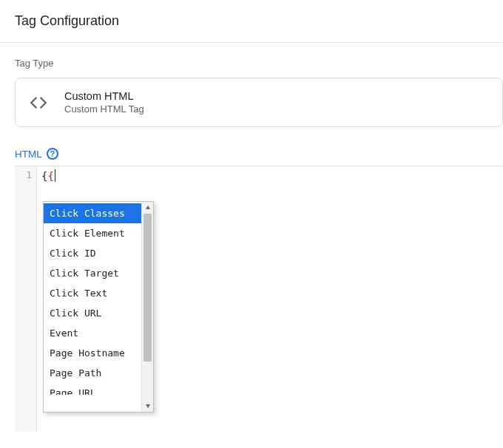 This screenshot has width=503, height=448. What do you see at coordinates (98, 307) in the screenshot?
I see `autocomplete-popup: Click Classes Click Element Click ID Cli…` at bounding box center [98, 307].